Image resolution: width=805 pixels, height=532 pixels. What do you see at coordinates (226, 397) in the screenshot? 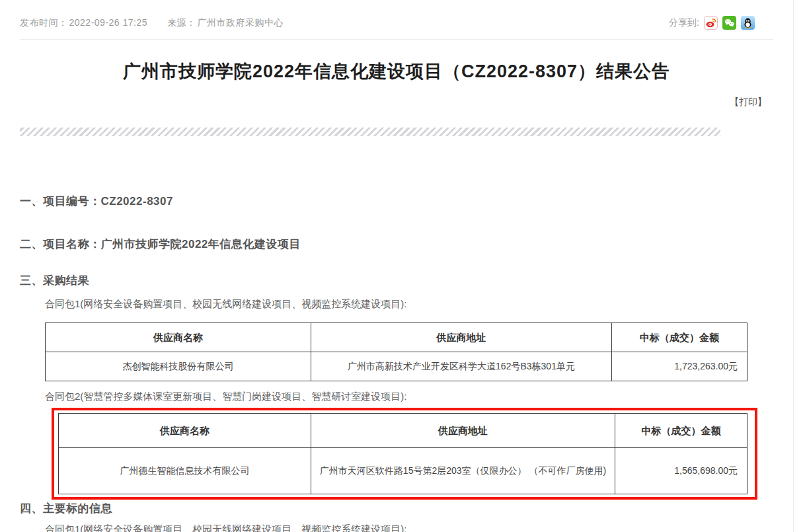
I see `package2-label: 合同包2(智慧管控多媒体课室更新项目、智慧门岗建设项目、智慧研讨室建设项目):` at bounding box center [226, 397].